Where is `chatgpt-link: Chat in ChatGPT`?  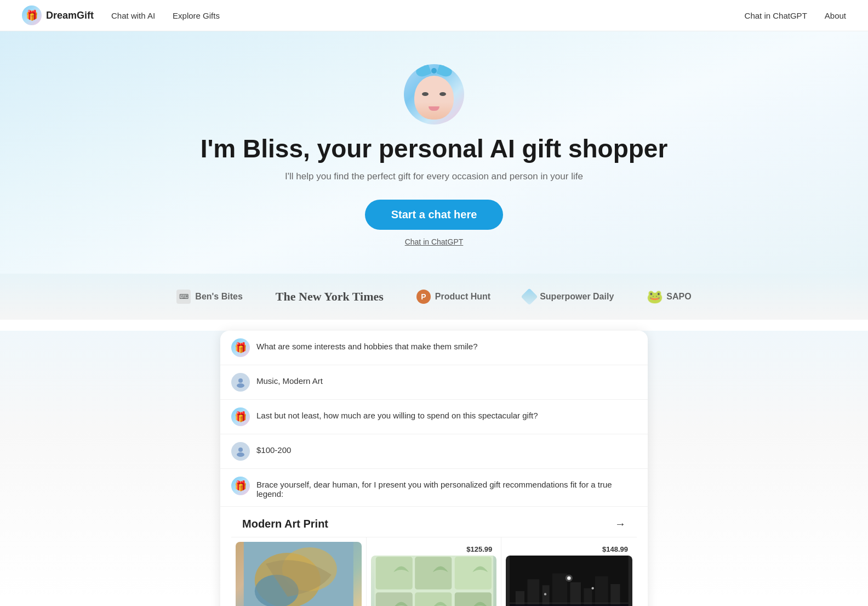
chatgpt-link: Chat in ChatGPT is located at coordinates (434, 242).